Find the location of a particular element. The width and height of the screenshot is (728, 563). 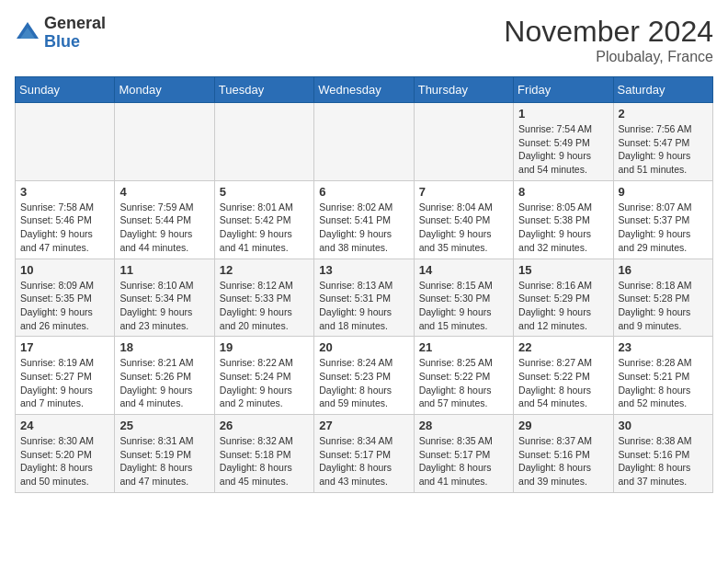

calendar-day-23: 23Sunrise: 8:28 AMSunset: 5:21 PMDayligh… is located at coordinates (663, 375).